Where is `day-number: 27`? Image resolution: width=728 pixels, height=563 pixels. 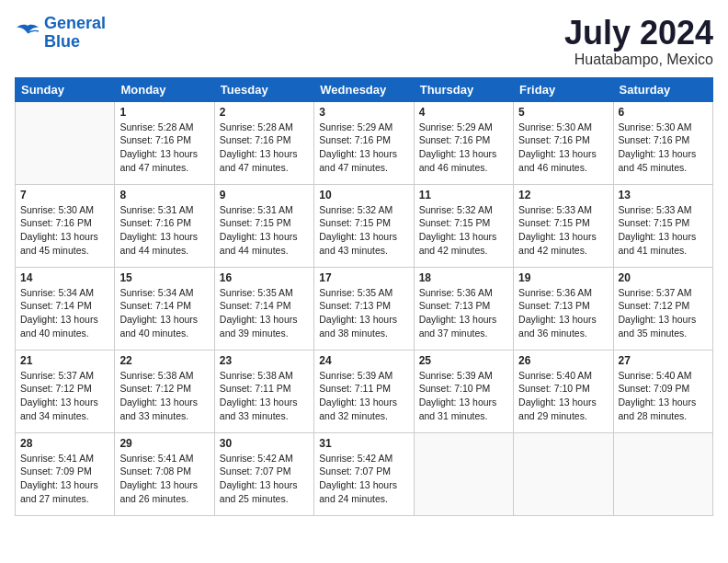
day-number: 27 is located at coordinates (664, 361).